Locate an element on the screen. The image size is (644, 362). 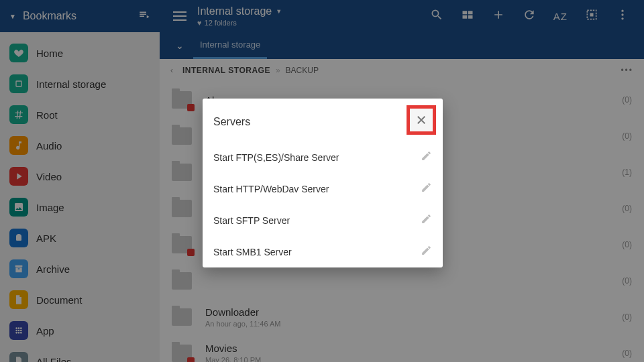
dialog-item-label: Start FTP(S,ES)/Share Server is located at coordinates (317, 158).